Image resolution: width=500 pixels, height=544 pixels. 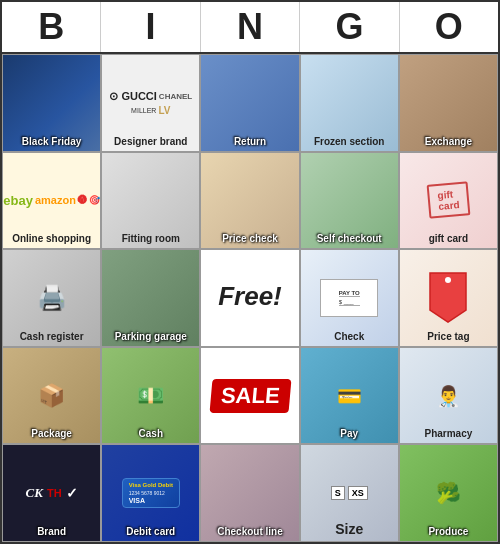 I want to click on header-b: B, so click(x=52, y=27).